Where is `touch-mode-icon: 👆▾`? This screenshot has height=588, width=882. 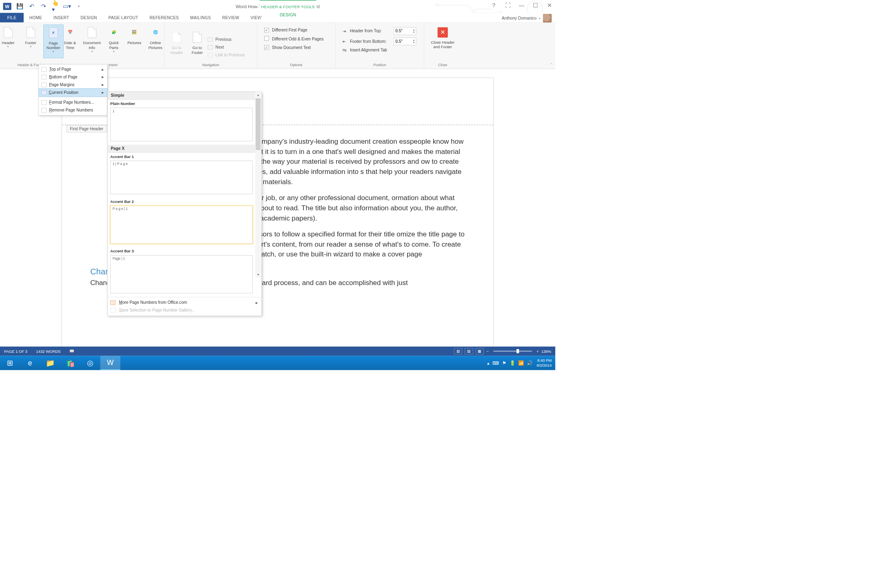 touch-mode-icon: 👆▾ is located at coordinates (55, 7).